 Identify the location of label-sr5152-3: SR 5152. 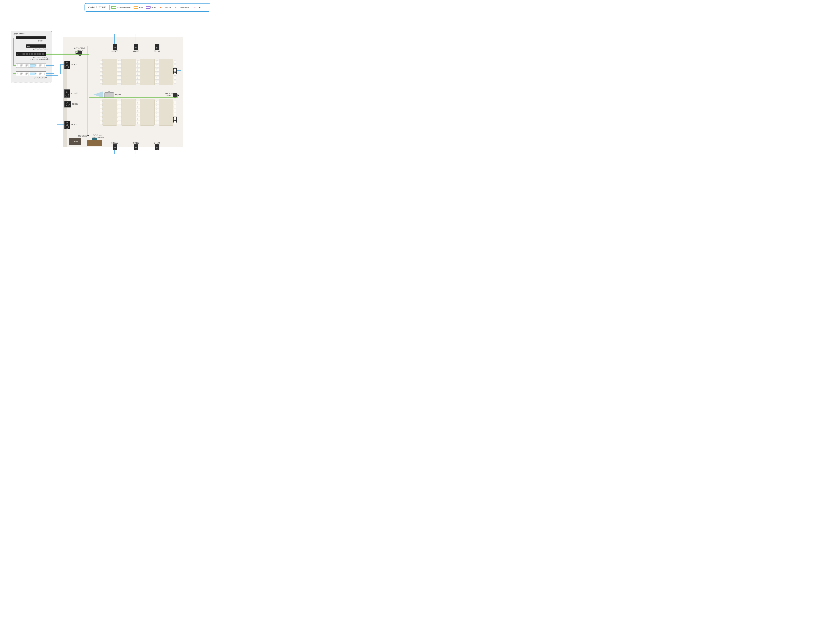
(74, 125).